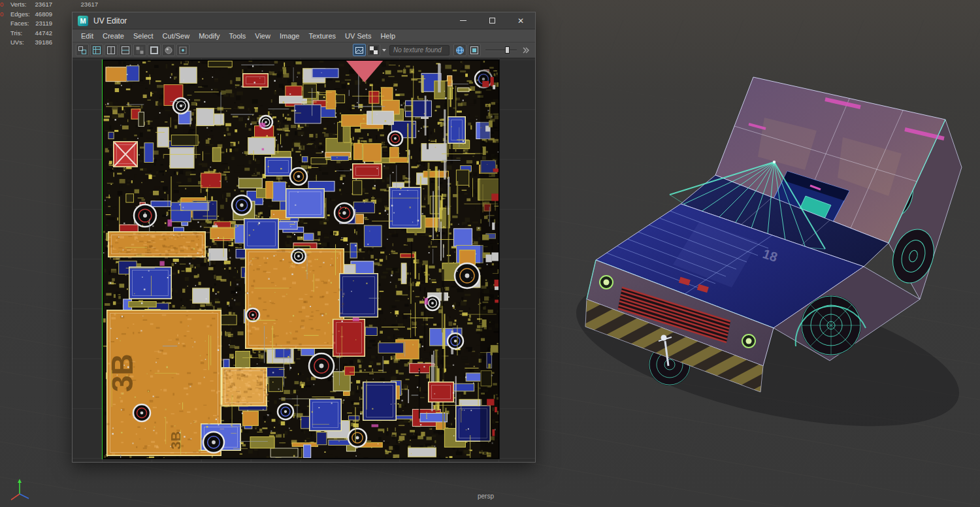 Image resolution: width=980 pixels, height=507 pixels. I want to click on menu-image: Image, so click(290, 36).